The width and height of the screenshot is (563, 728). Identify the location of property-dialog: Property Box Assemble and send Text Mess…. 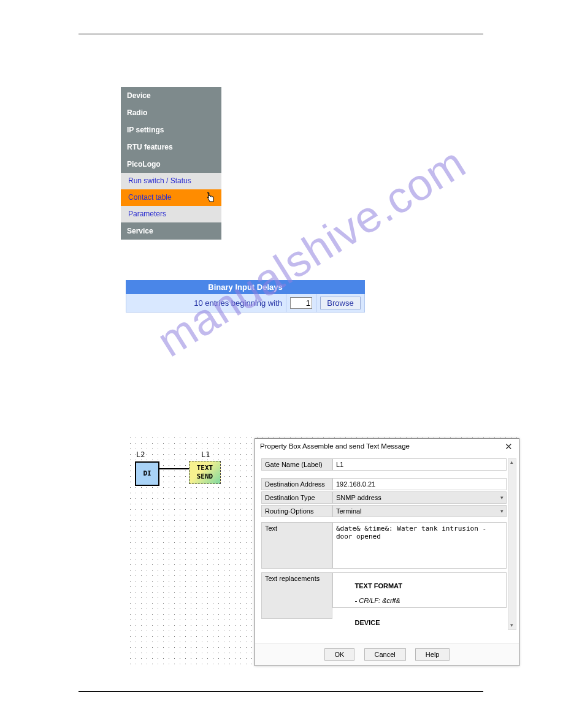
(387, 552).